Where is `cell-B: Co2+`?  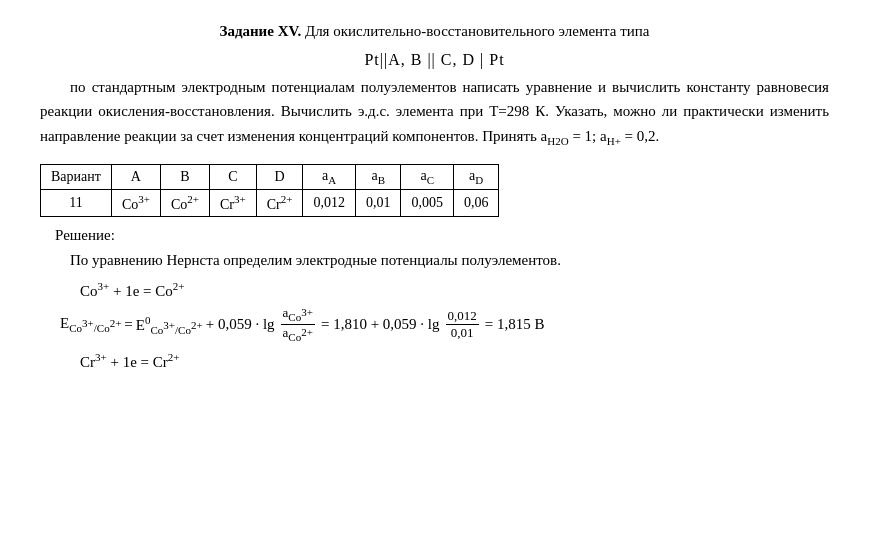 cell-B: Co2+ is located at coordinates (184, 202).